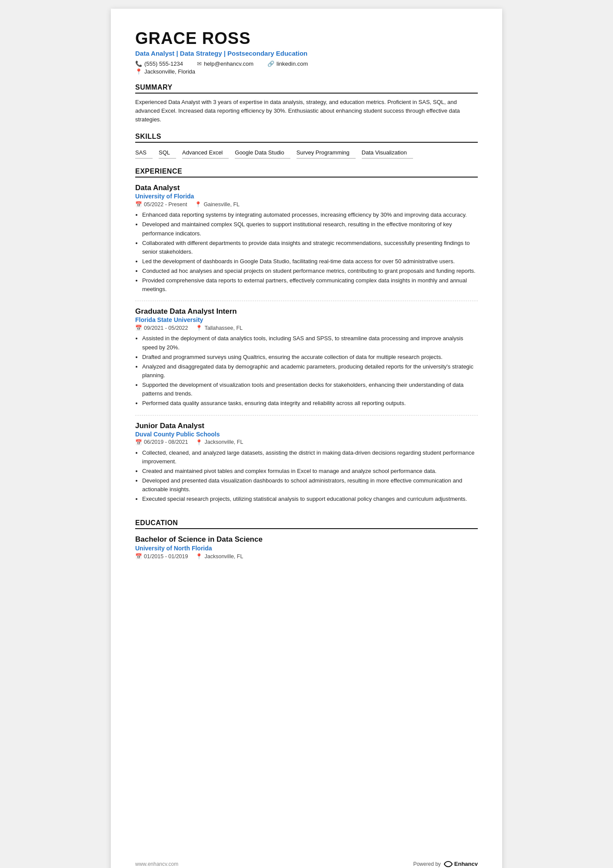  Describe the element at coordinates (310, 499) in the screenshot. I see `list-item: Executed special research projects, util…` at that location.